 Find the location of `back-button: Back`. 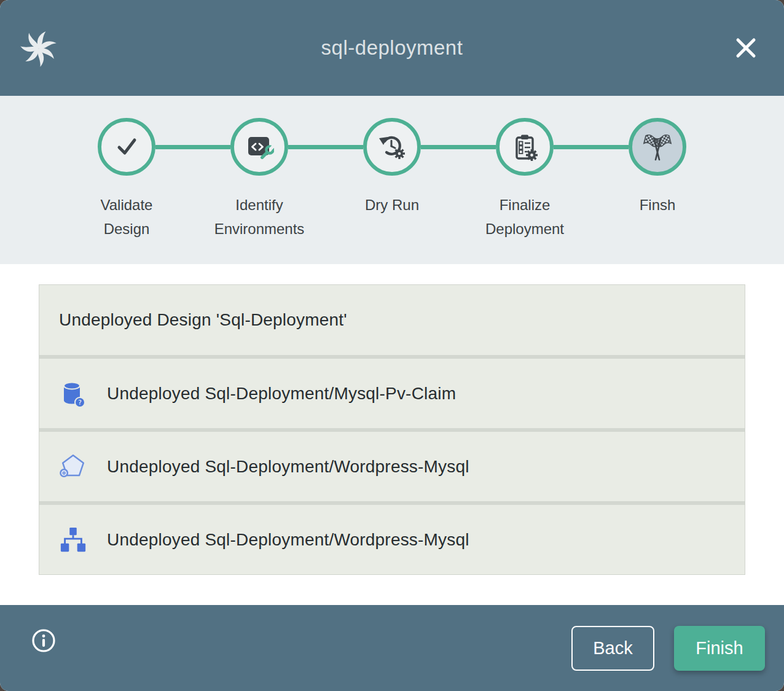

back-button: Back is located at coordinates (613, 649).